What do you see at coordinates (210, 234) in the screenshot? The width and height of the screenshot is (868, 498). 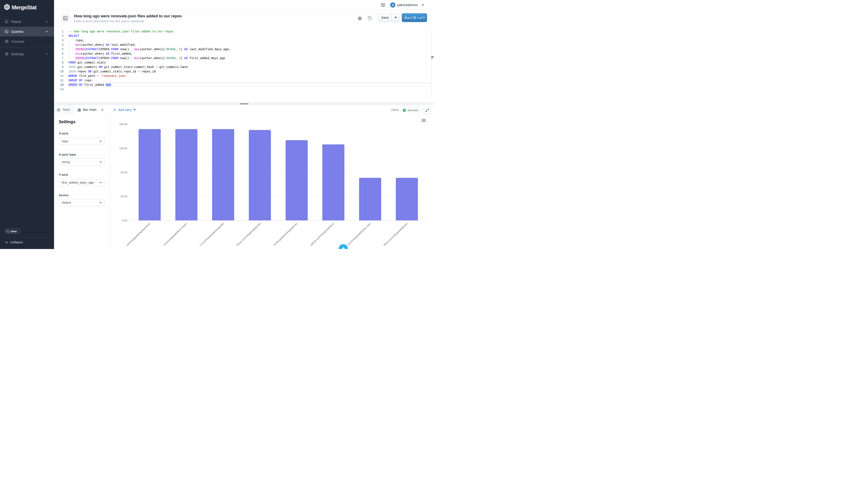 I see `svg-text: github.com/mergestat/mergestat` at bounding box center [210, 234].